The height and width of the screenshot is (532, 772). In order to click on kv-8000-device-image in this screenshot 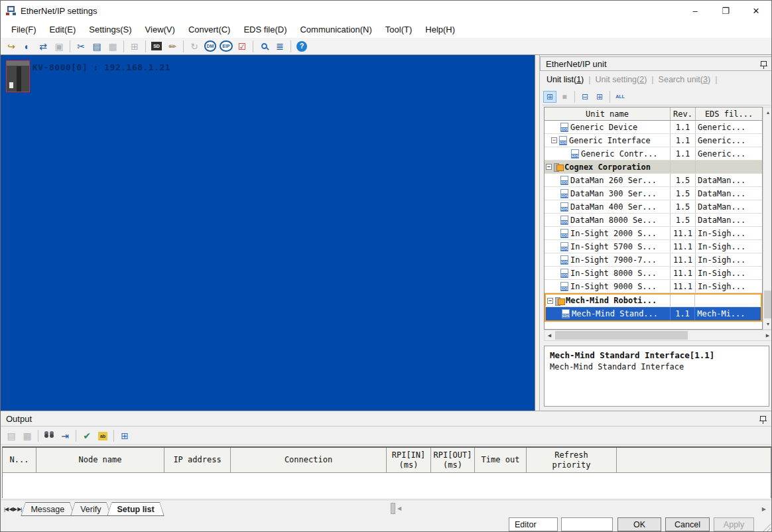, I will do `click(18, 76)`.